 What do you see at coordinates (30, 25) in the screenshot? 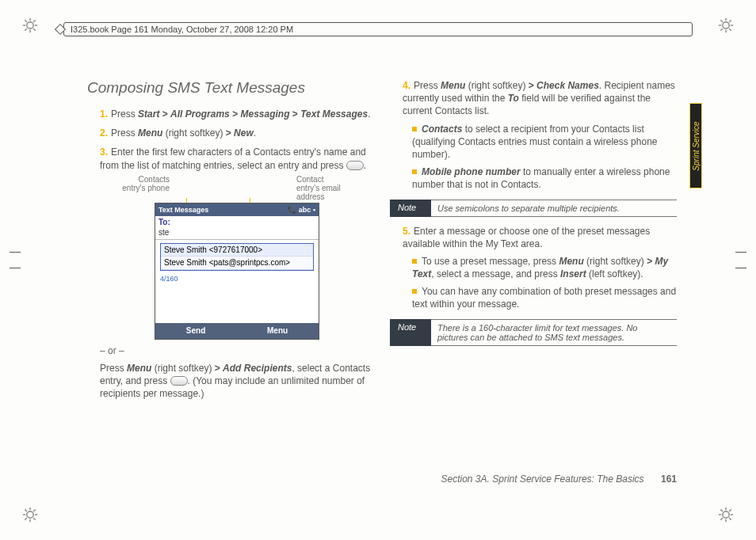
I see `print-mark-gear-tl` at bounding box center [30, 25].